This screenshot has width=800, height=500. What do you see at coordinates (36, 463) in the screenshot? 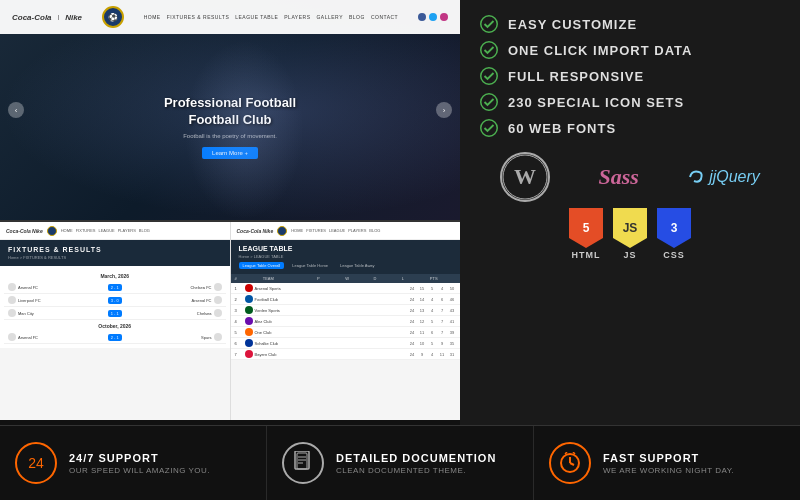
I see `support-number: 24` at bounding box center [36, 463].